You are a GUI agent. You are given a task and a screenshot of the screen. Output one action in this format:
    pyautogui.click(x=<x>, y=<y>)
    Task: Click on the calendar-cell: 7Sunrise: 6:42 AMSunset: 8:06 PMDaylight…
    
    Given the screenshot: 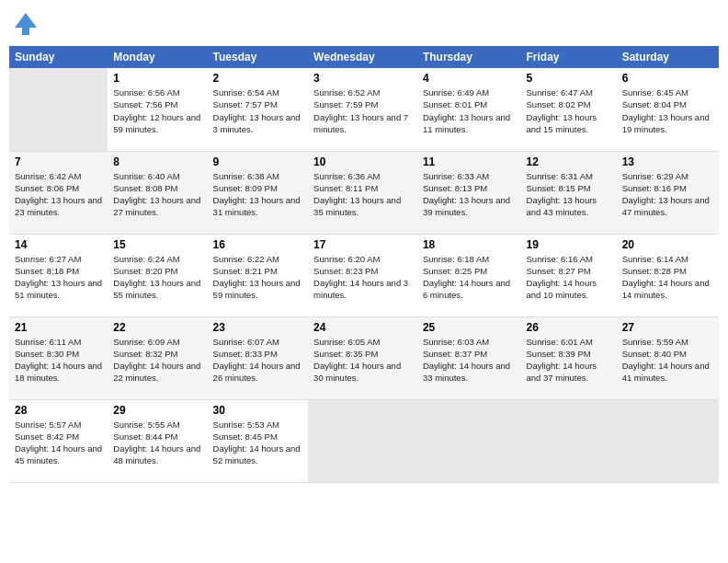 What is the action you would take?
    pyautogui.click(x=59, y=192)
    